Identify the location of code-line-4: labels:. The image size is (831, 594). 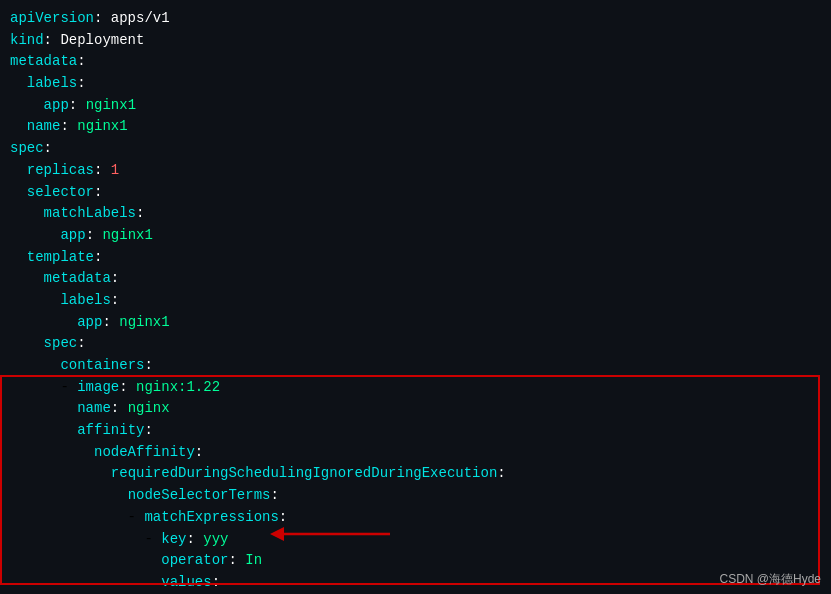
(416, 84).